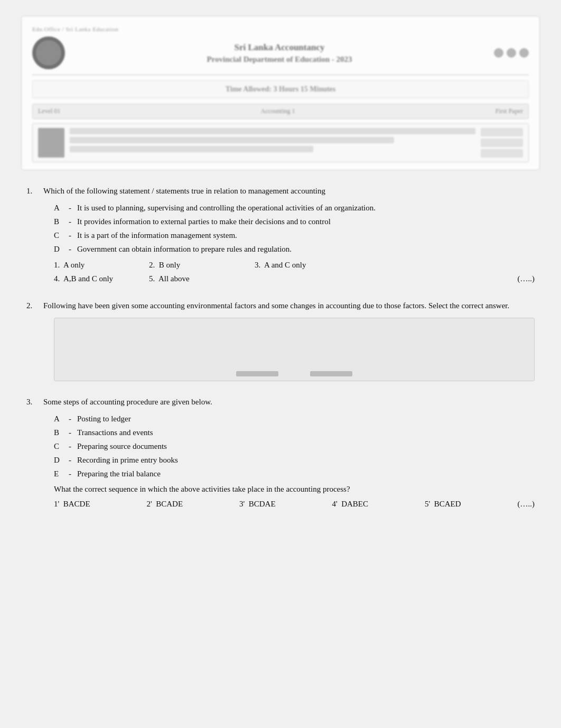  I want to click on q1-answers-row2: 4. A,B and C only 5. All above (…..), so click(294, 279).